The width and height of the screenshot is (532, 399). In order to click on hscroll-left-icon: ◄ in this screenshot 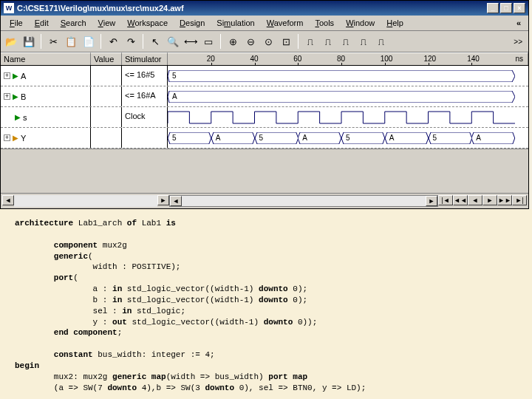, I will do `click(8, 200)`.